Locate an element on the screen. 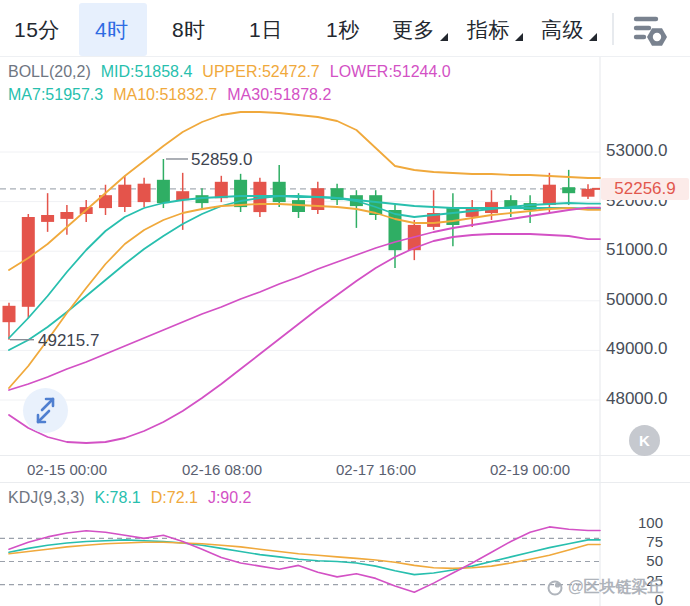 The image size is (690, 606). kdj-d-value: D:72.1 is located at coordinates (174, 498).